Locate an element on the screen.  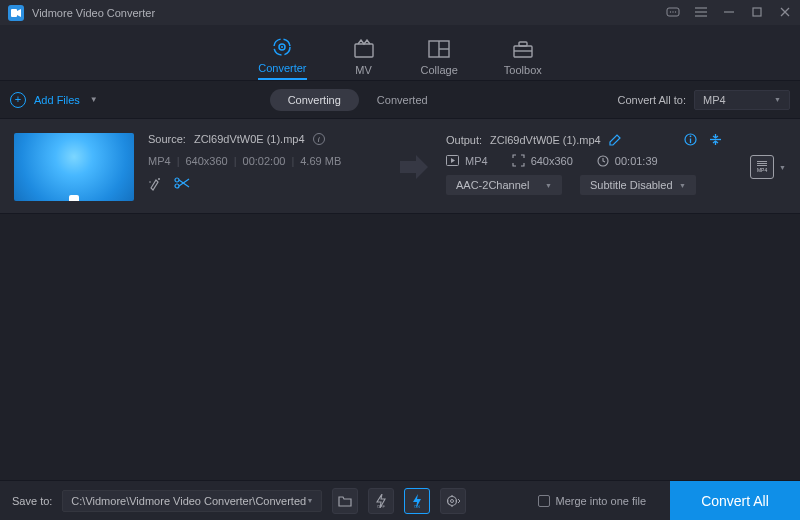
resolution-icon is located at coordinates (518, 160).